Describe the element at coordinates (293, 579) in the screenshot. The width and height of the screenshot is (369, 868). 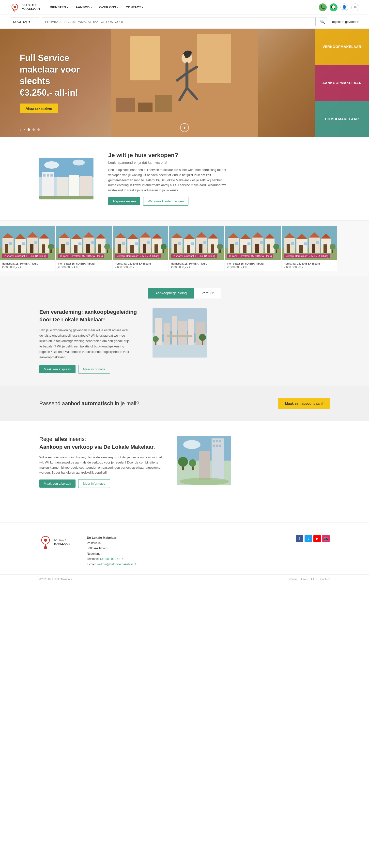
I see `sitemap-link: Sitemap` at that location.